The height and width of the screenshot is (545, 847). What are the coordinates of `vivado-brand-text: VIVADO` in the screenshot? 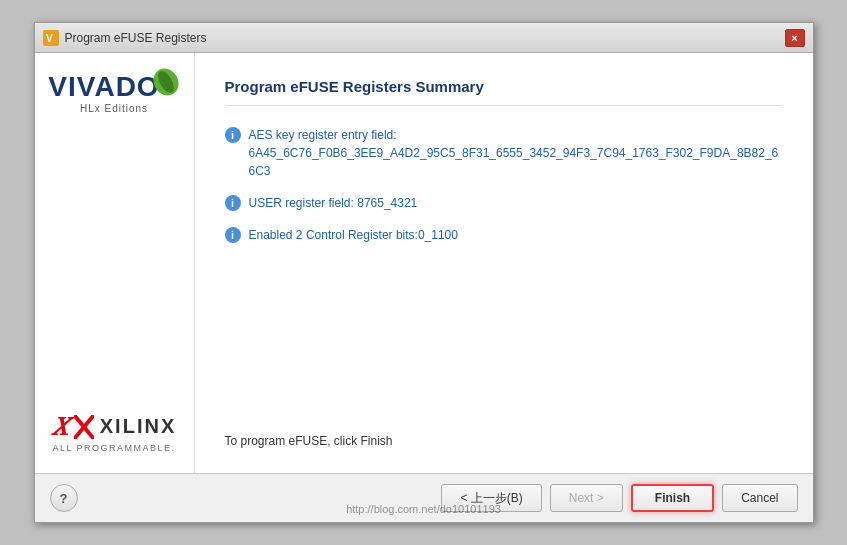 It's located at (104, 87).